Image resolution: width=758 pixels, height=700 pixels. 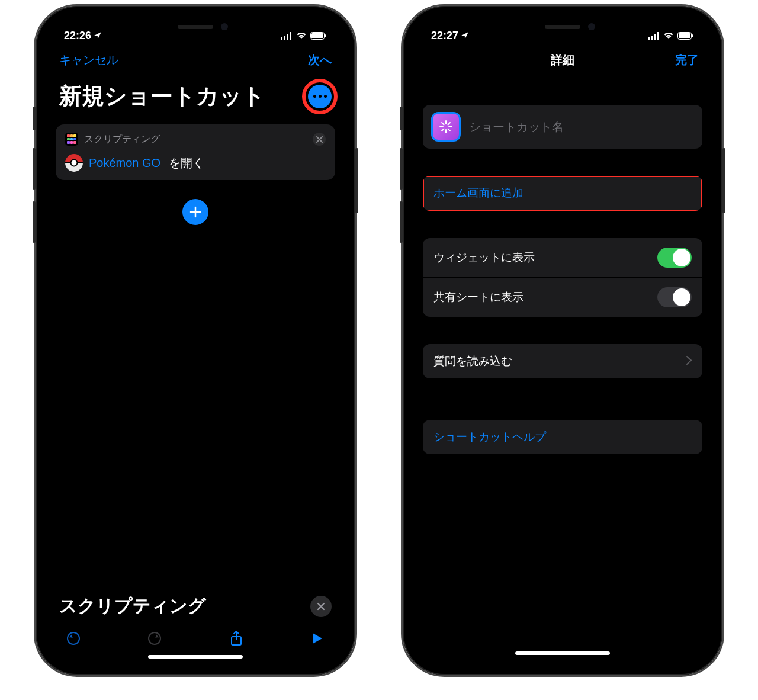 What do you see at coordinates (675, 258) in the screenshot?
I see `widget-toggle` at bounding box center [675, 258].